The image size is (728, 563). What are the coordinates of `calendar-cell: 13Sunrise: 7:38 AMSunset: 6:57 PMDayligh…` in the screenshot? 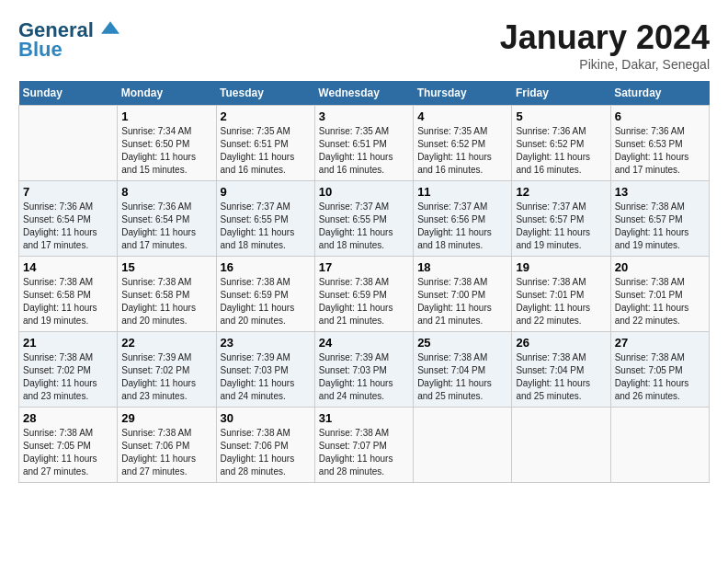 It's located at (660, 219).